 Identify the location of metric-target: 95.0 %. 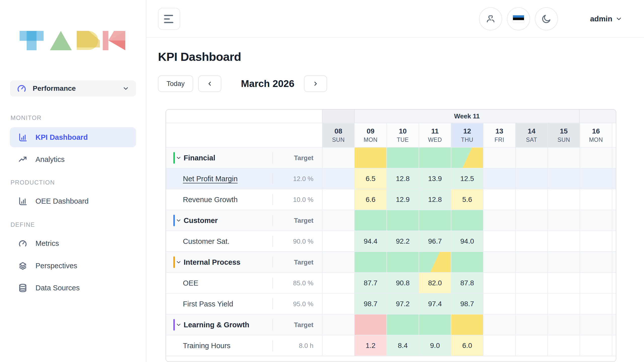
(303, 304).